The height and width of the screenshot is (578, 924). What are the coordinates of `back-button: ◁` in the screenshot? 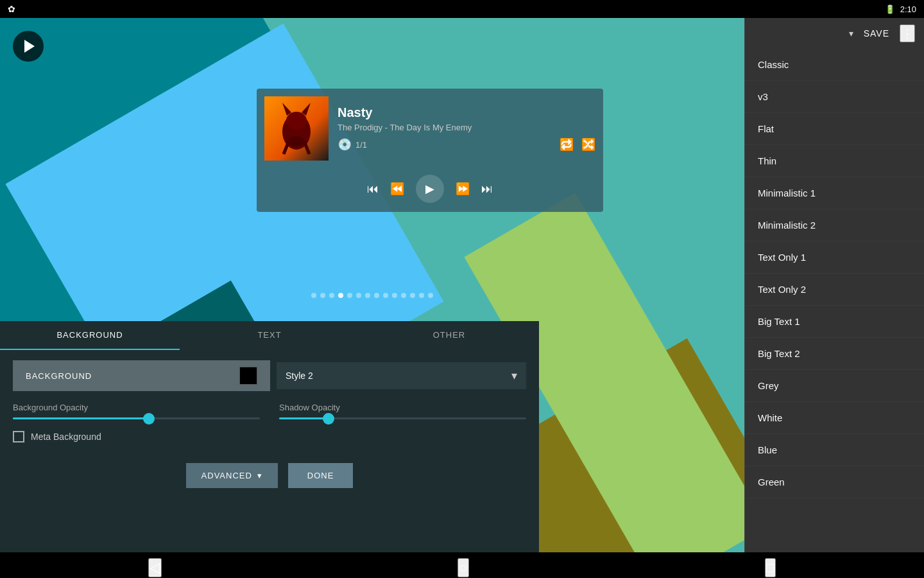 It's located at (155, 568).